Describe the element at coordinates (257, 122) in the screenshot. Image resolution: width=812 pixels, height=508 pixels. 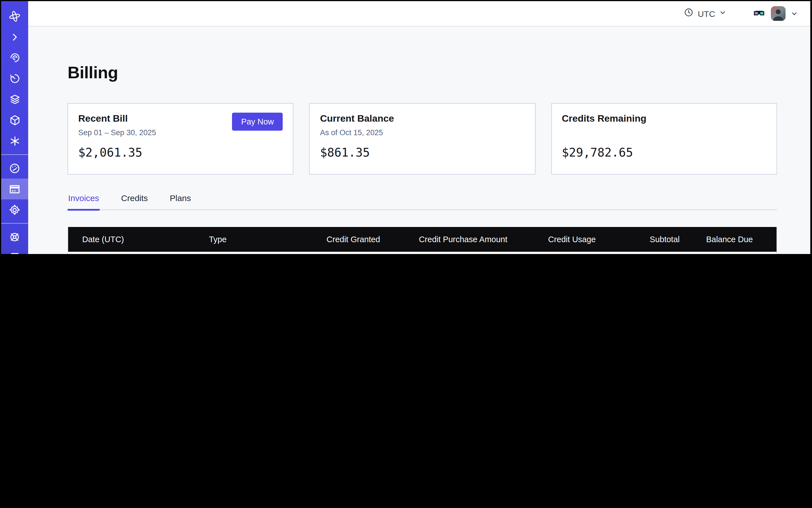
I see `pay-now-button: Pay Now` at that location.